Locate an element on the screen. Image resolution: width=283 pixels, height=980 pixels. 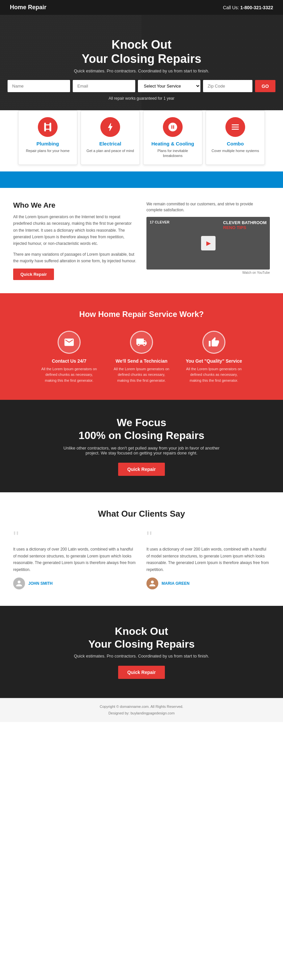
testimonial-card-2: " It uses a dictionary of over 200 Latin… is located at coordinates (208, 560).